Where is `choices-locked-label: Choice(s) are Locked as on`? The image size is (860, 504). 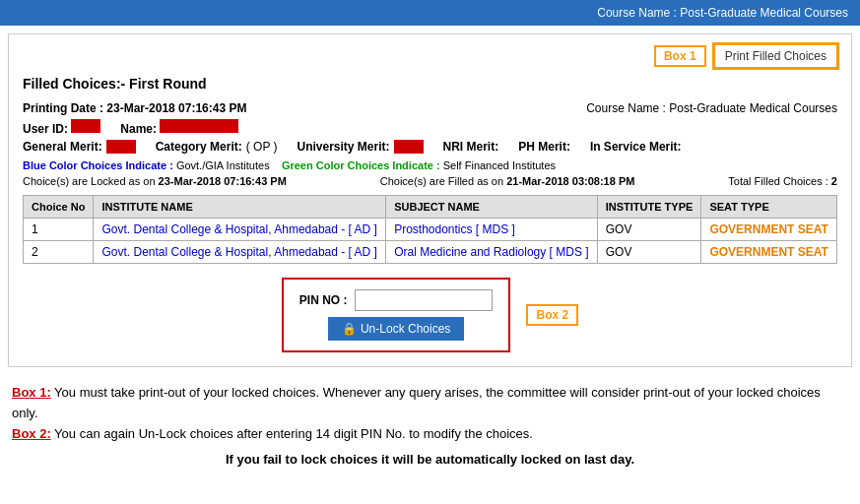
choices-locked-label: Choice(s) are Locked as on is located at coordinates (89, 181).